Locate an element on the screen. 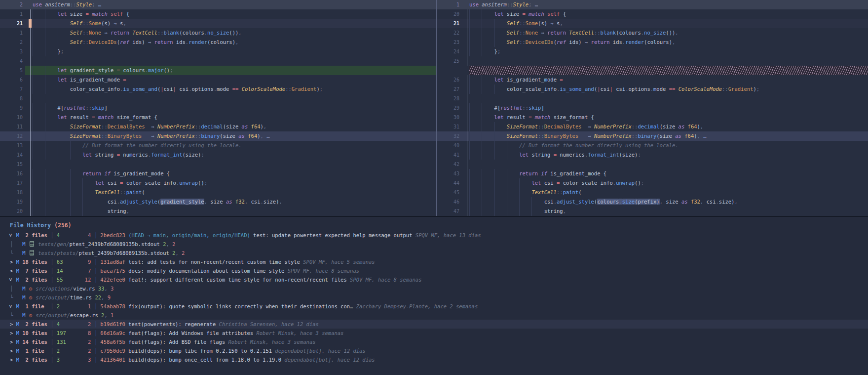 This screenshot has width=868, height=375. code-line: 28 is located at coordinates (652, 99).